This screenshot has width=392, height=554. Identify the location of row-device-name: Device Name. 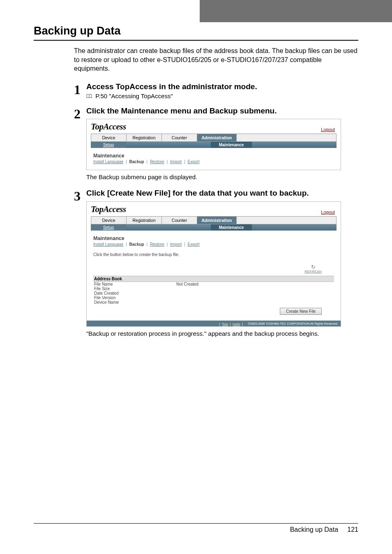
(214, 302).